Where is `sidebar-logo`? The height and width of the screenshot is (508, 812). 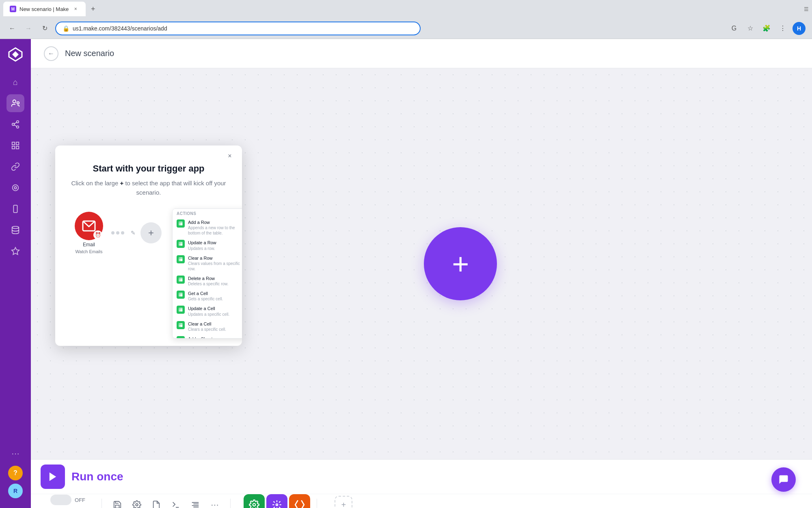
sidebar-logo is located at coordinates (15, 54).